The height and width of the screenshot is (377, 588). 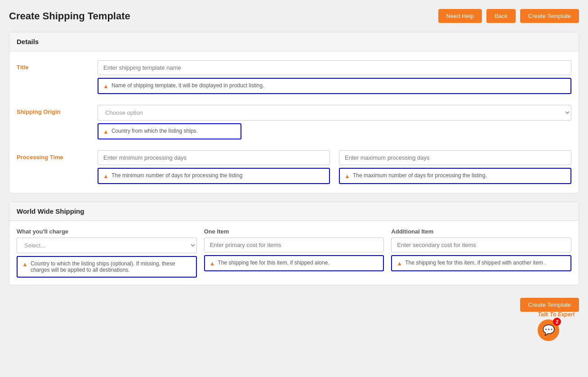 I want to click on title-row: Title ▲ Name of shipping template, it wi…, so click(x=294, y=77).